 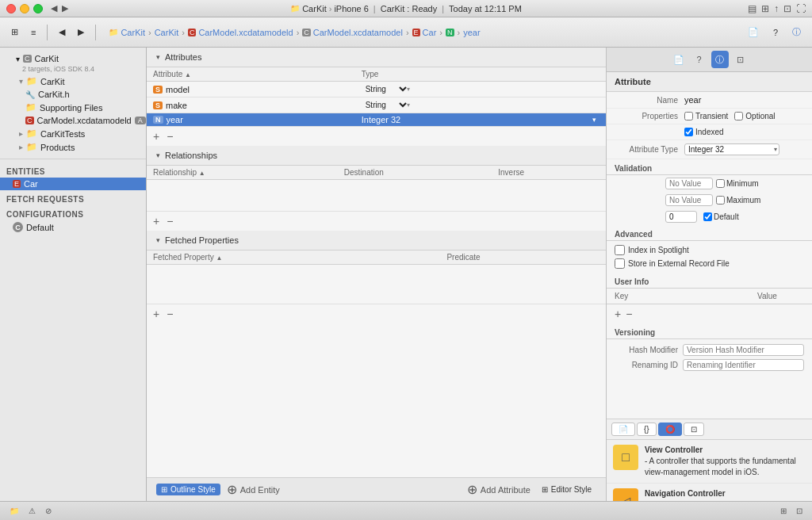 I want to click on sidebar-item-carkit-h: 🔧 CarKit.h, so click(x=73, y=94).